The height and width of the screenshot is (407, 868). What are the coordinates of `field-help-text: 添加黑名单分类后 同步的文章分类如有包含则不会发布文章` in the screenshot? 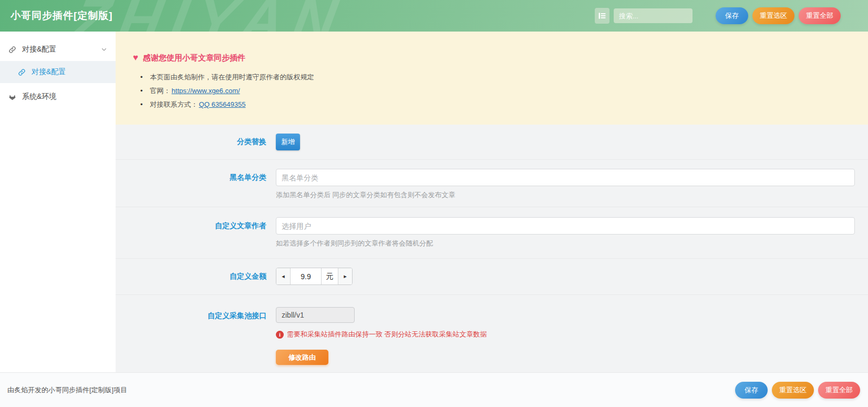 It's located at (565, 195).